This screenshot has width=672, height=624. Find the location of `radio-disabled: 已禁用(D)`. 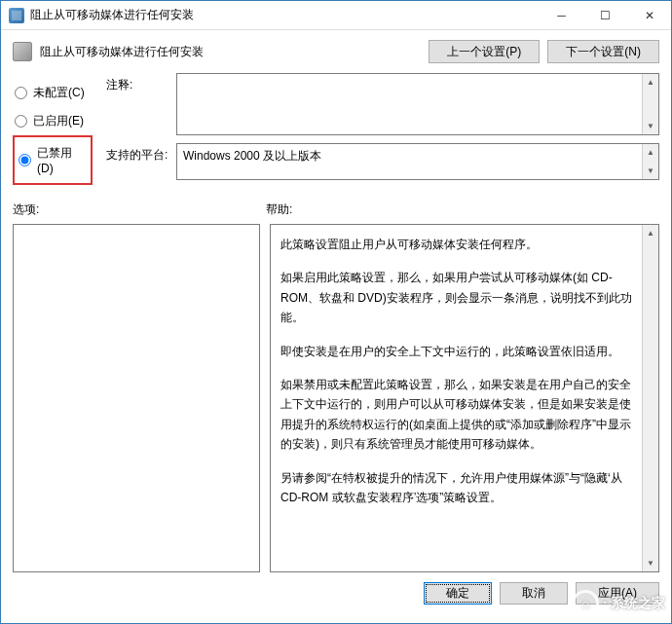

radio-disabled: 已禁用(D) is located at coordinates (53, 160).